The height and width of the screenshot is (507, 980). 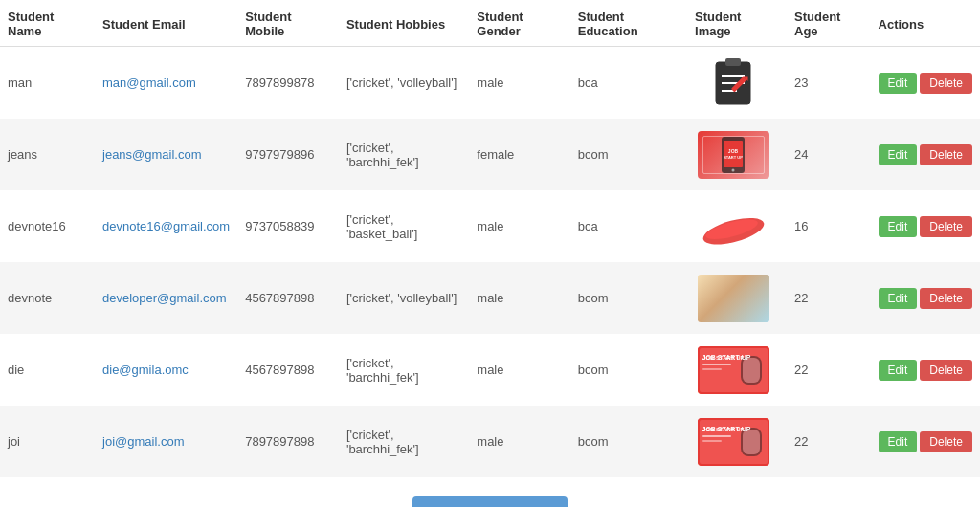 What do you see at coordinates (167, 226) in the screenshot?
I see `cell-email: devnote16@gmail.com` at bounding box center [167, 226].